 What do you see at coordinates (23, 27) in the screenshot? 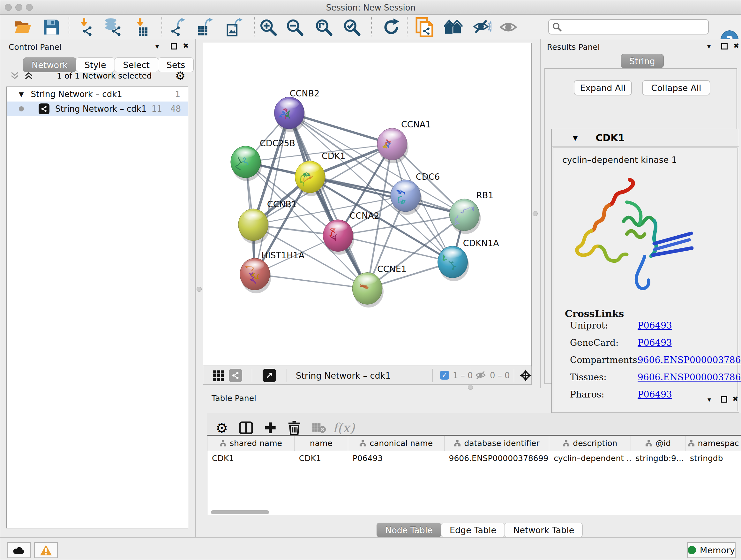
I see `open-session-button` at bounding box center [23, 27].